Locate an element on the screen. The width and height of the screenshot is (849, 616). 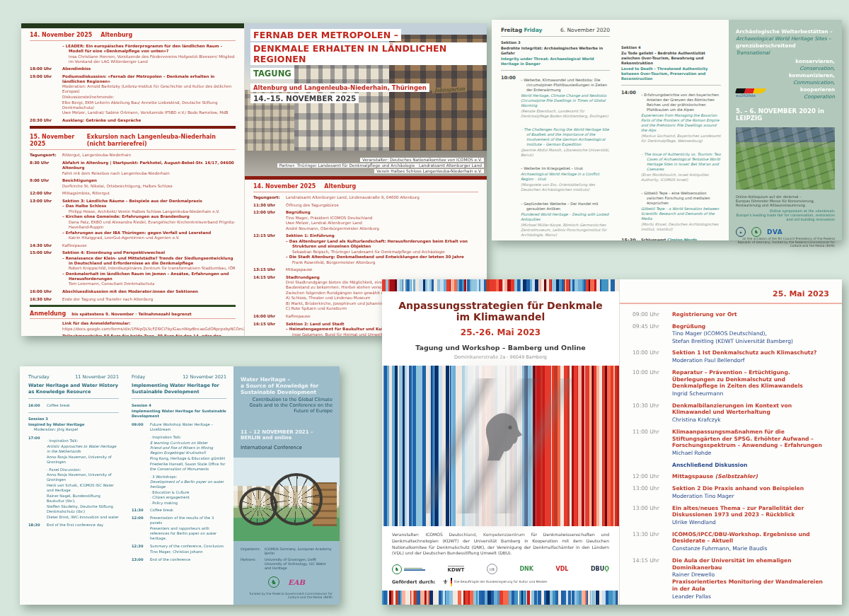
sculpture-head is located at coordinates (499, 434).